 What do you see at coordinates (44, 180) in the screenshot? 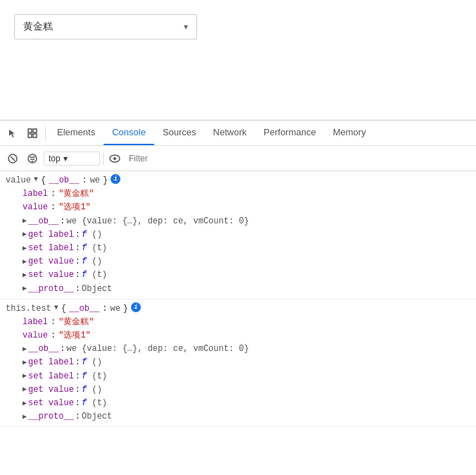
I see `entry-1-obj-open: {` at bounding box center [44, 180].